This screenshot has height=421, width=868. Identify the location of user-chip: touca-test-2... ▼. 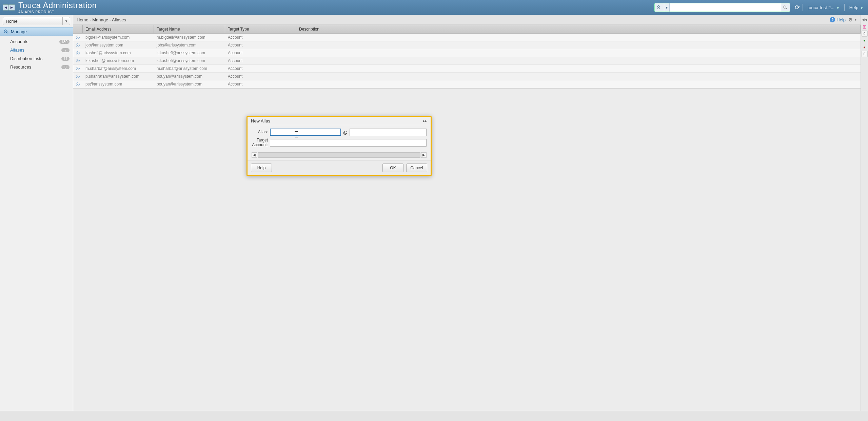
(824, 7).